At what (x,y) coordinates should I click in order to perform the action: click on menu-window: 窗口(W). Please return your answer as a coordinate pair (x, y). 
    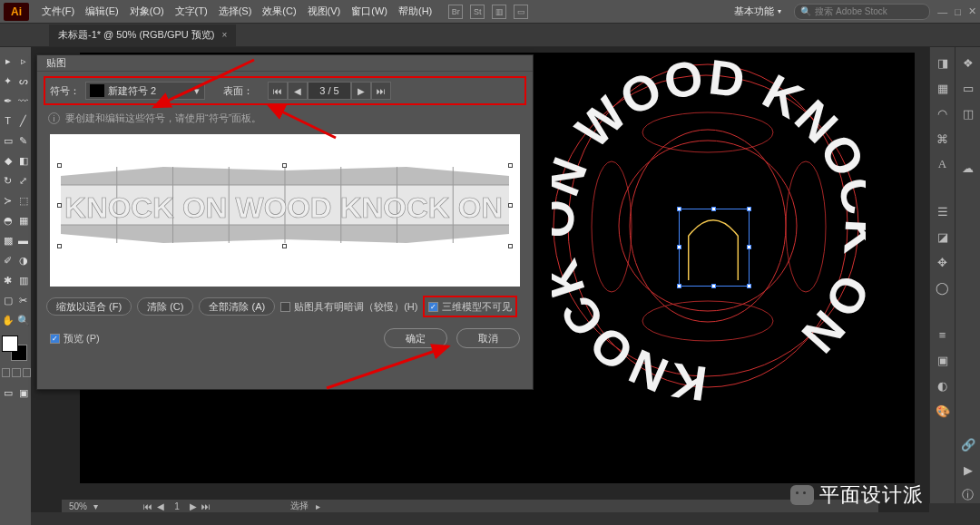
    Looking at the image, I should click on (369, 11).